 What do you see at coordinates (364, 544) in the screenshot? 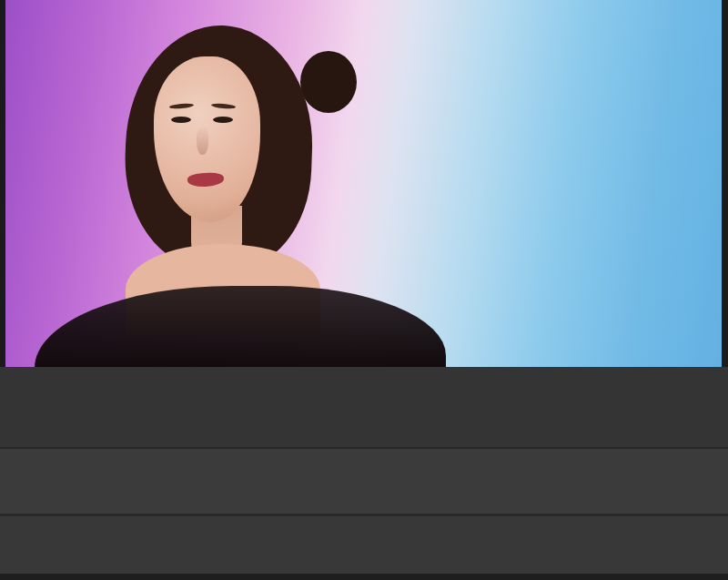
I see `faces-library-bar: st3/Faces Del Enb Face5+6 Face1+4` at bounding box center [364, 544].